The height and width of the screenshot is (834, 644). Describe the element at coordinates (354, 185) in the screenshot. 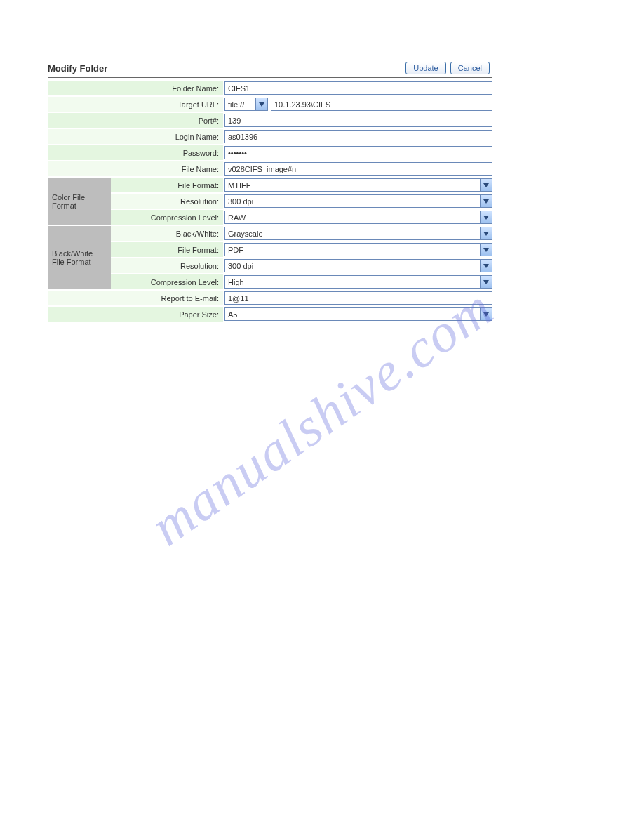

I see `color-file-format-value: MTIFF` at that location.